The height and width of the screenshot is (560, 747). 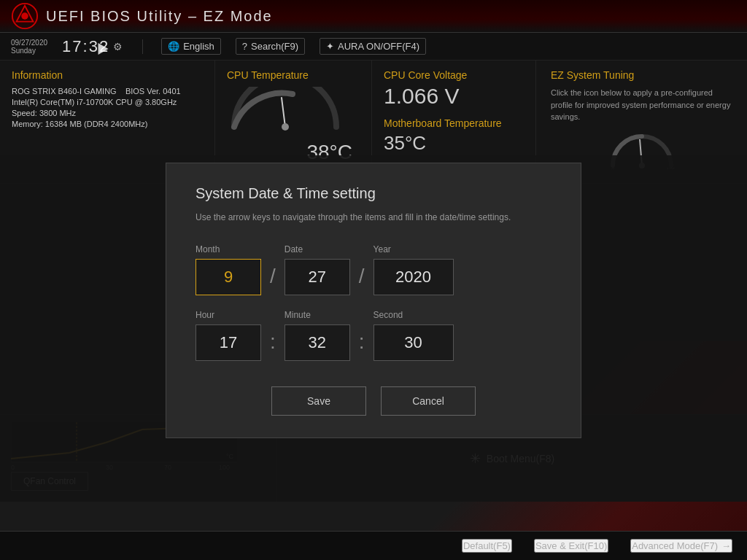 What do you see at coordinates (414, 335) in the screenshot?
I see `second-group: Second` at bounding box center [414, 335].